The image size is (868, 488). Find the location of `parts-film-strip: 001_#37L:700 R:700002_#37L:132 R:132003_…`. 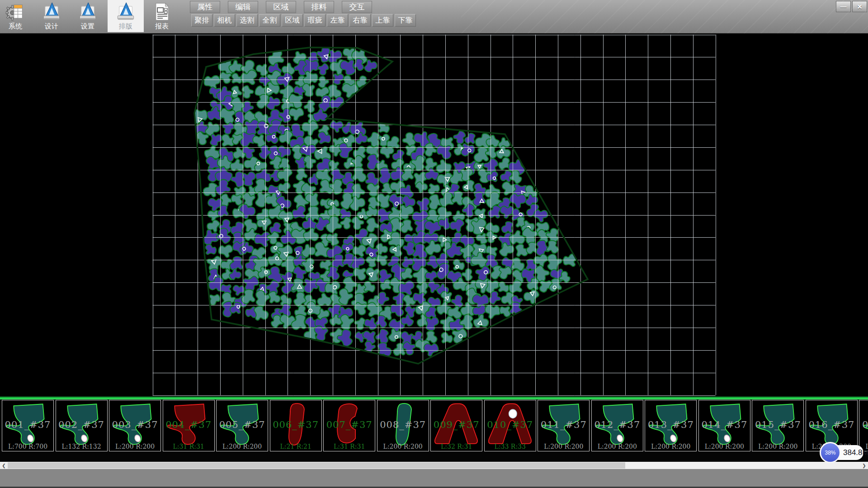

parts-film-strip: 001_#37L:700 R:700002_#37L:132 R:132003_… is located at coordinates (434, 431).